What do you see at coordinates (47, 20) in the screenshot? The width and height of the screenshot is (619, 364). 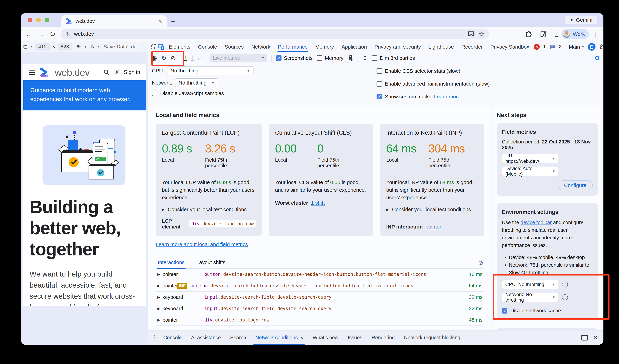 I see `maximize-window-button` at bounding box center [47, 20].